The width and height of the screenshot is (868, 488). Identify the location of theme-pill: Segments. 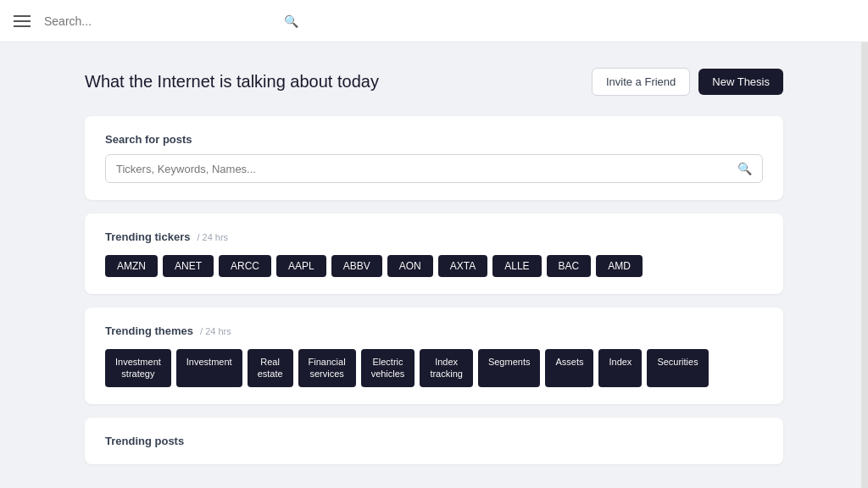
(509, 368).